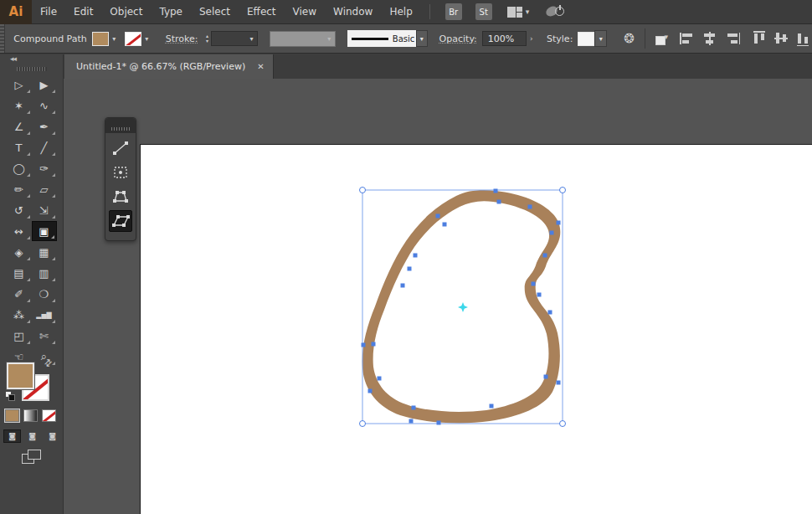 Image resolution: width=812 pixels, height=514 pixels. I want to click on pen-tool: ∠, so click(19, 126).